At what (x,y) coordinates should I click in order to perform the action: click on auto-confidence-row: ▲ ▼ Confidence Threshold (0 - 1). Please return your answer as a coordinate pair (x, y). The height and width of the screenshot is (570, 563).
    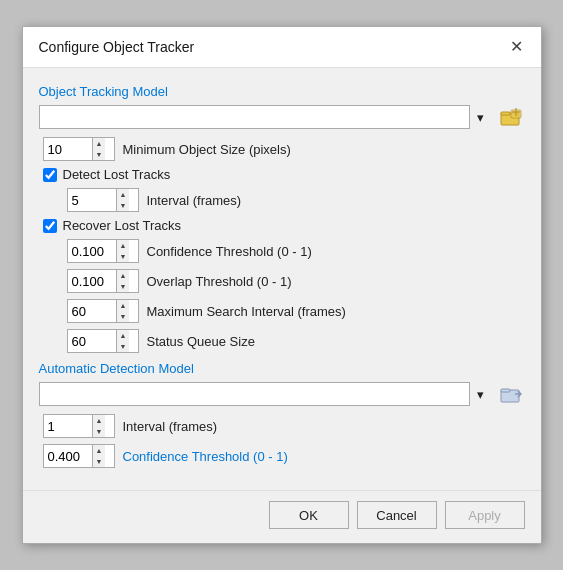
    Looking at the image, I should click on (284, 456).